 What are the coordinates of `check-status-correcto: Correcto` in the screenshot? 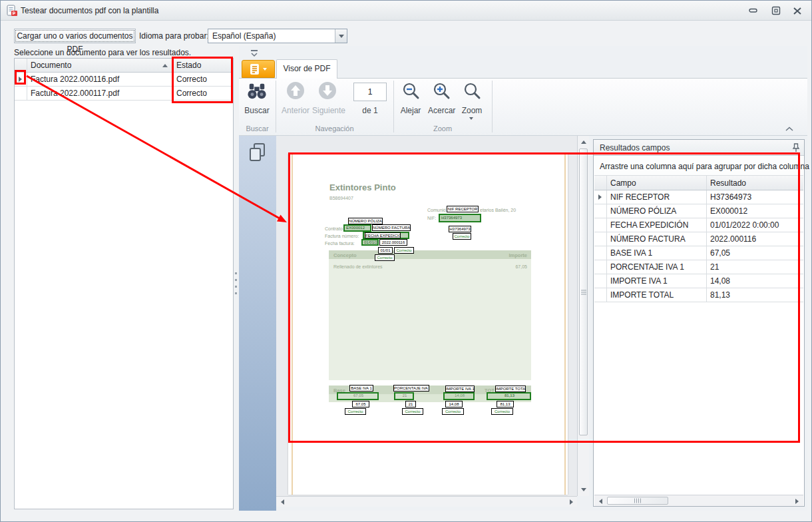 It's located at (355, 411).